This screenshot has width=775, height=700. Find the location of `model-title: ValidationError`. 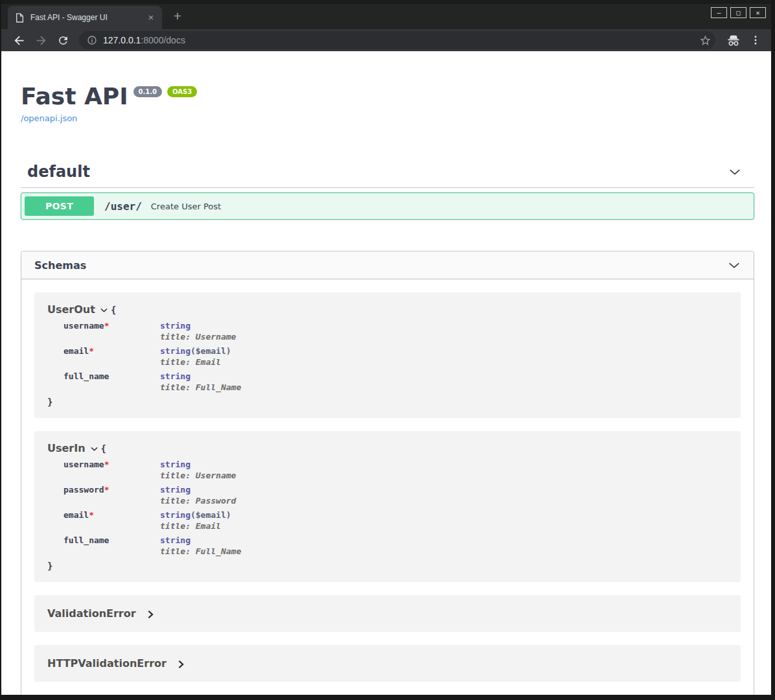

model-title: ValidationError is located at coordinates (92, 613).